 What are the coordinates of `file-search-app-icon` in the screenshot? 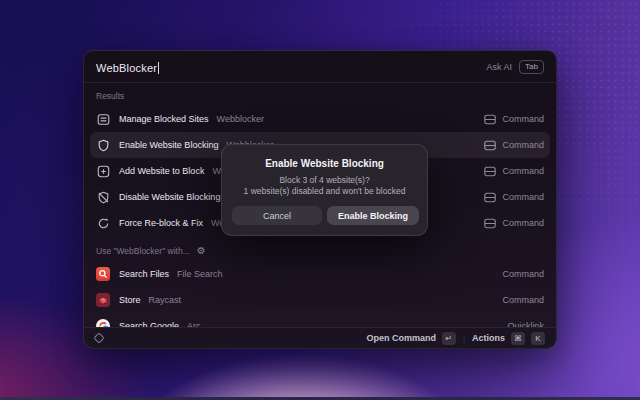 It's located at (103, 274).